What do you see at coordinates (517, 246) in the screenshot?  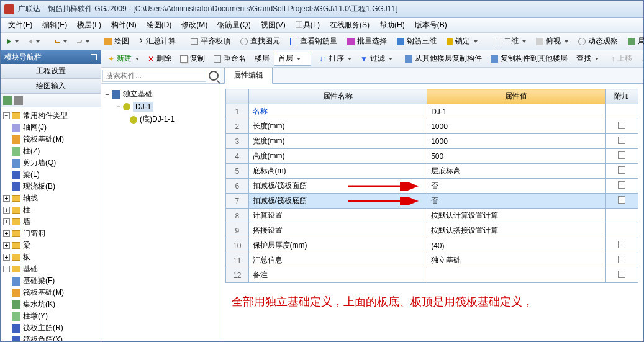 I see `prop-value: (40)` at bounding box center [517, 246].